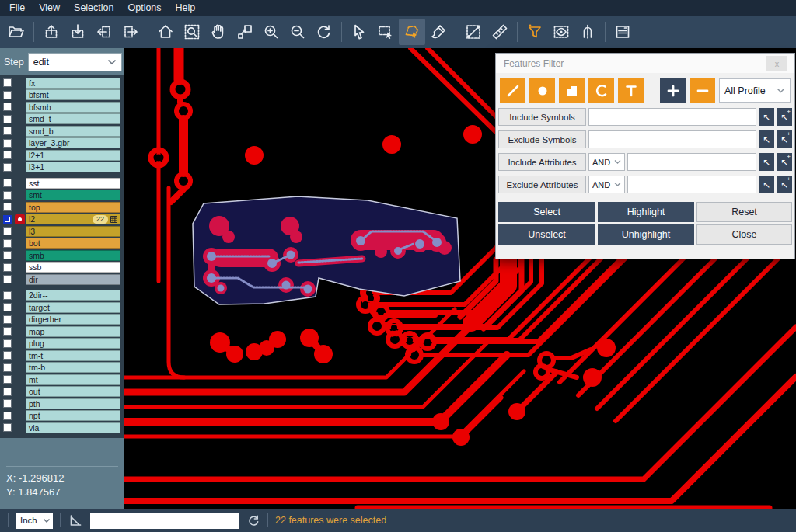 The image size is (796, 532). What do you see at coordinates (8, 95) in the screenshot?
I see `layer-visibility-checkbox-bfsmt` at bounding box center [8, 95].